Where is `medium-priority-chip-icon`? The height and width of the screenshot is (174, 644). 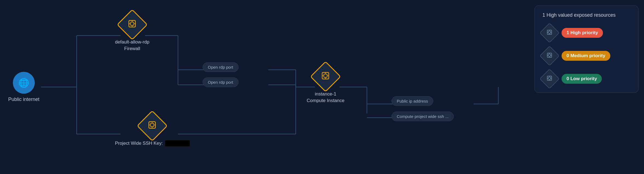 medium-priority-chip-icon is located at coordinates (550, 56).